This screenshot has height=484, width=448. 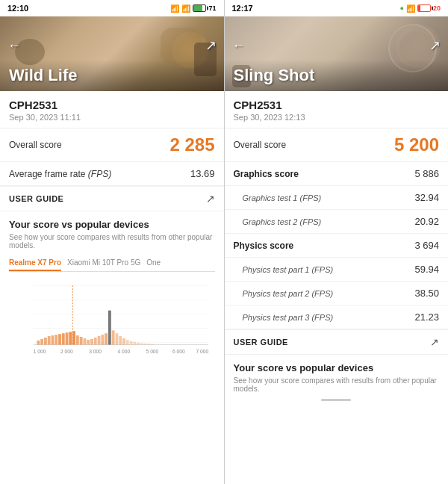 I want to click on right-gfx-test1-row: Graphics test 1 (FPS) 32.94, so click(x=337, y=198).